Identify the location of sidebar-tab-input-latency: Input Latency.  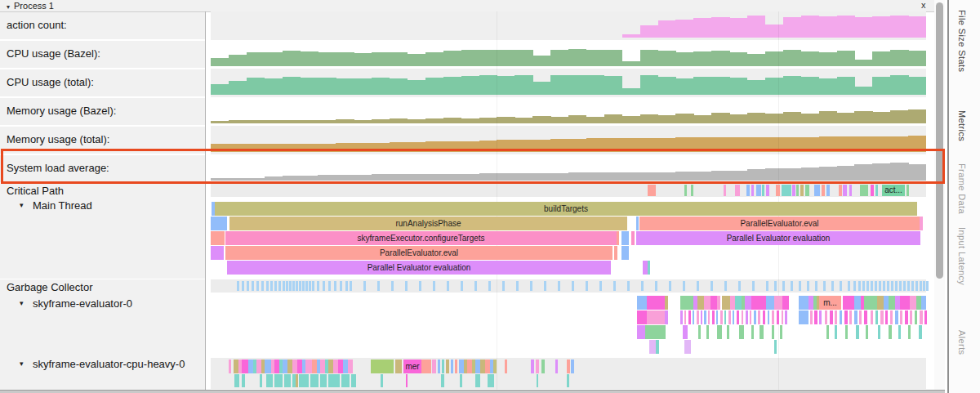
(962, 257).